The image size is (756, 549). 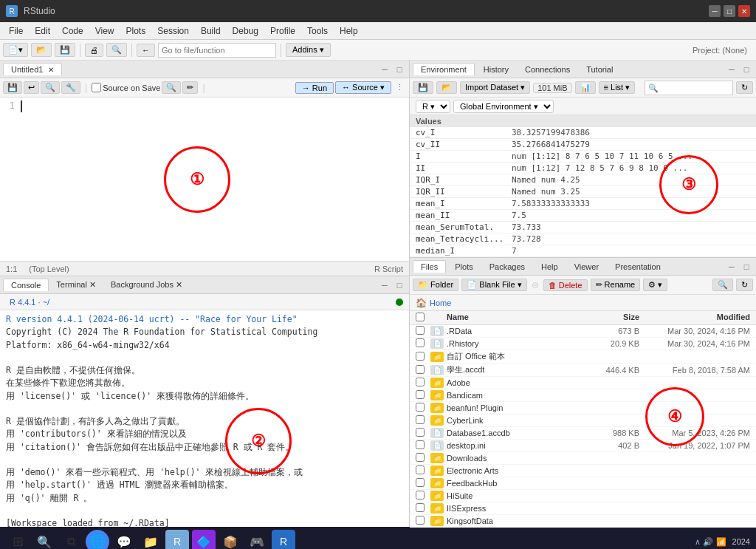 I want to click on editor-minimize-btn: ─, so click(x=385, y=69).